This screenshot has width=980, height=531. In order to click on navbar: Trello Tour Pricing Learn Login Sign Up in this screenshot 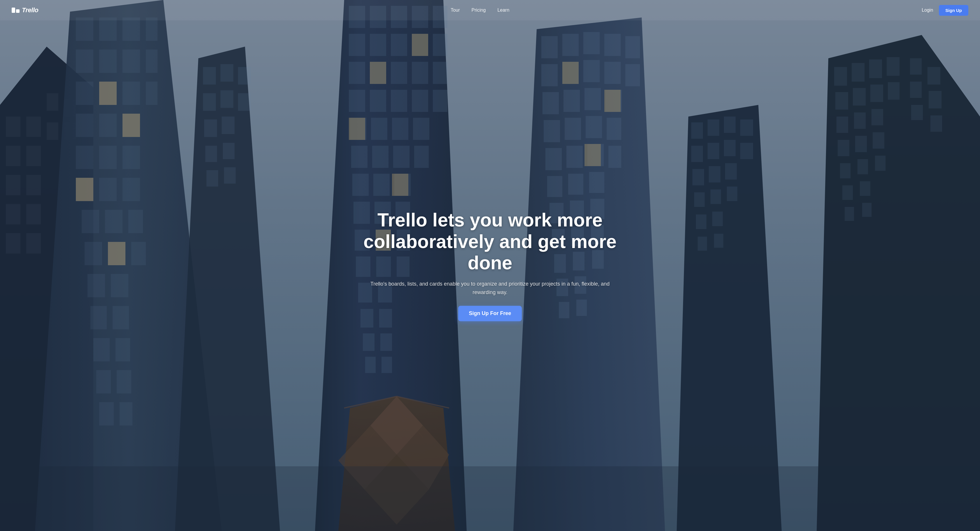, I will do `click(490, 10)`.